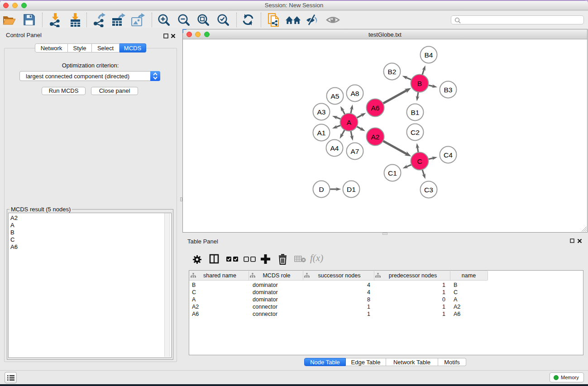 This screenshot has width=588, height=386. Describe the element at coordinates (321, 189) in the screenshot. I see `svg-text: D` at that location.